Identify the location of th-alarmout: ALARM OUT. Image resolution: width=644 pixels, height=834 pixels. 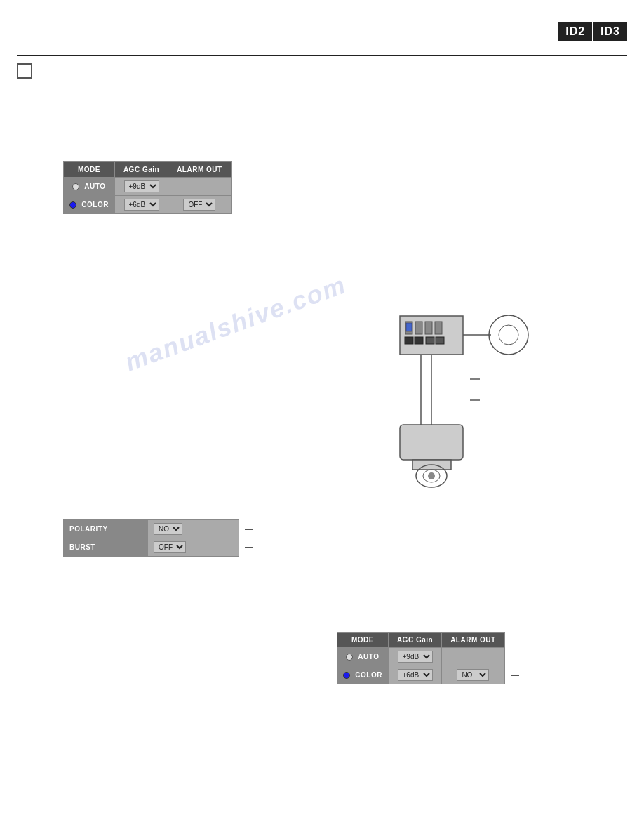
(200, 170).